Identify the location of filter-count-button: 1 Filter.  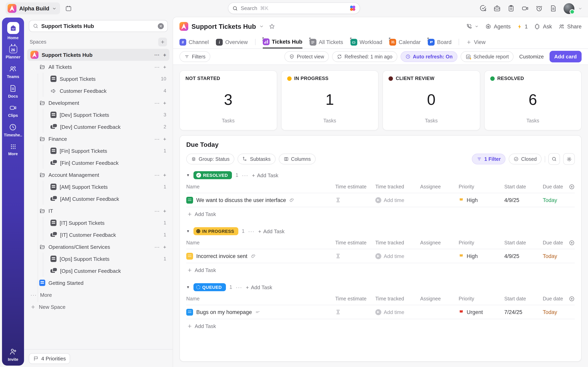
(489, 159).